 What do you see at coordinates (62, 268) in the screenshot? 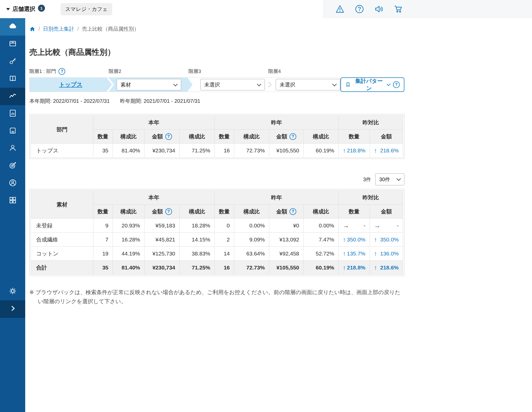
I see `cell-name: 合計` at bounding box center [62, 268].